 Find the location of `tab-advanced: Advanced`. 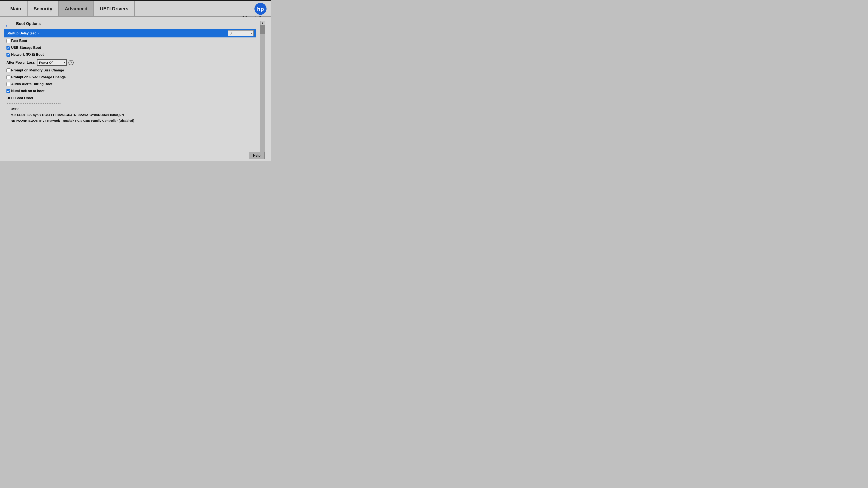

tab-advanced: Advanced is located at coordinates (76, 9).